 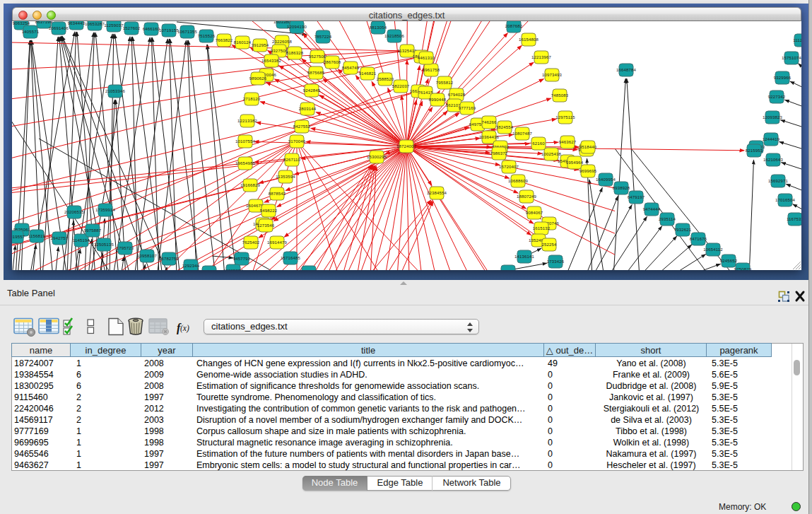 What do you see at coordinates (427, 58) in the screenshot?
I see `svg-text: 4461310` at bounding box center [427, 58].